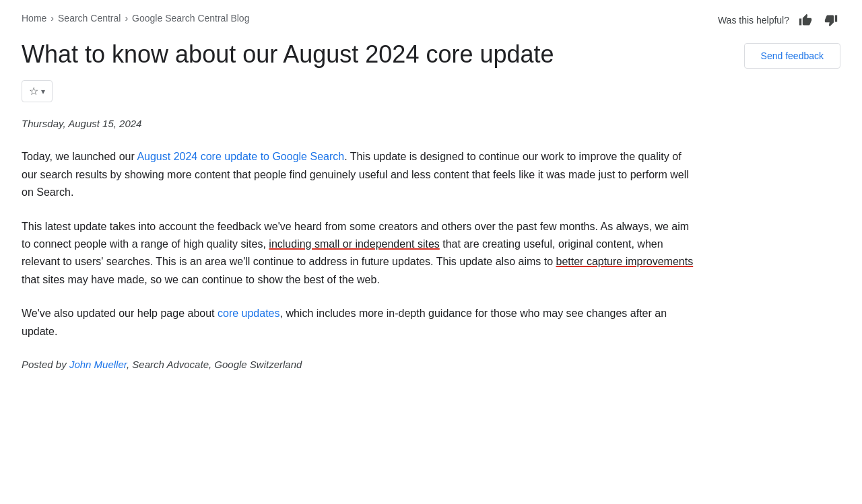 Image resolution: width=862 pixels, height=504 pixels. What do you see at coordinates (79, 156) in the screenshot?
I see `p1-before-link: Today, we launched our` at bounding box center [79, 156].